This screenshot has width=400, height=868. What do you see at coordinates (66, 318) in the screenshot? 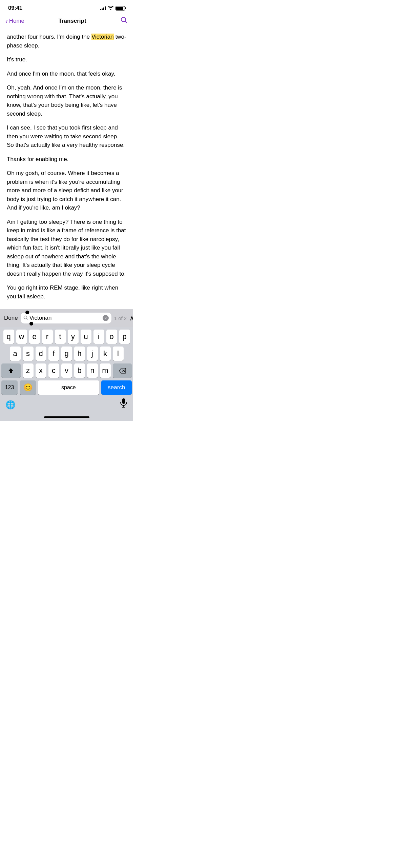
I see `find-input-wrap: ×` at bounding box center [66, 318].